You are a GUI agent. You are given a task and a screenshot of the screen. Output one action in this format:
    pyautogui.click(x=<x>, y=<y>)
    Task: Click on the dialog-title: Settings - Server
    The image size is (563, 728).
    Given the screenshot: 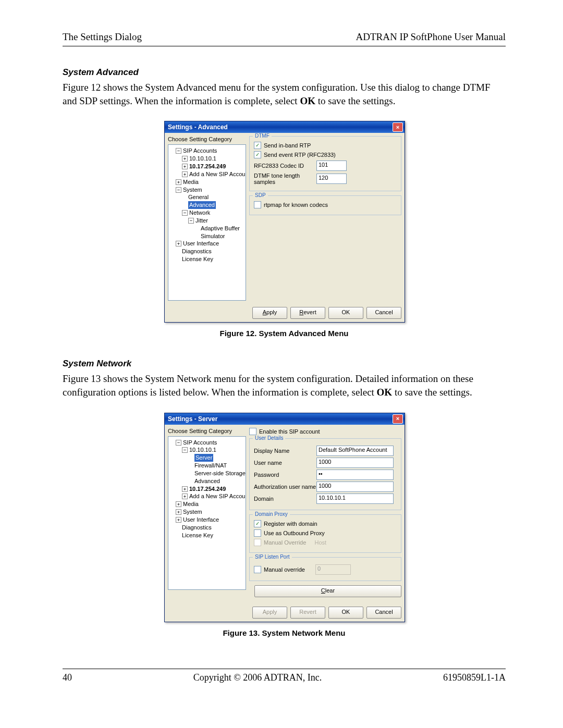 What is the action you would take?
    pyautogui.click(x=280, y=419)
    